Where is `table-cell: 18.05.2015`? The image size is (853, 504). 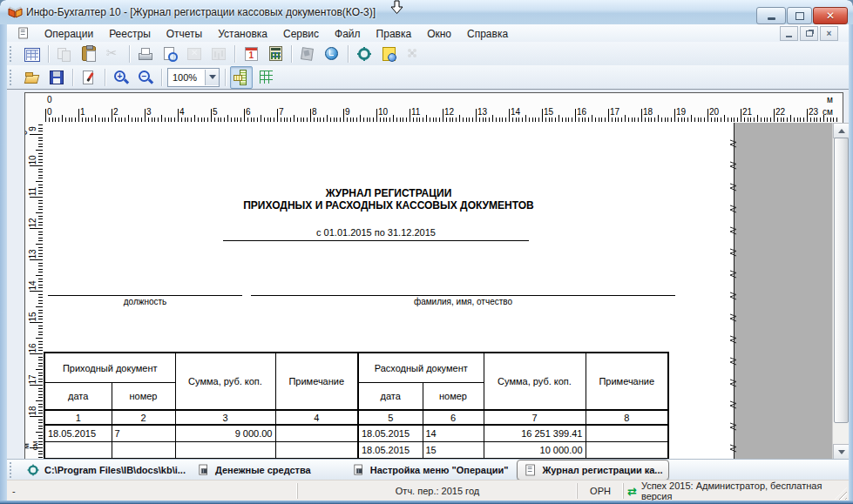 table-cell: 18.05.2015 is located at coordinates (390, 451).